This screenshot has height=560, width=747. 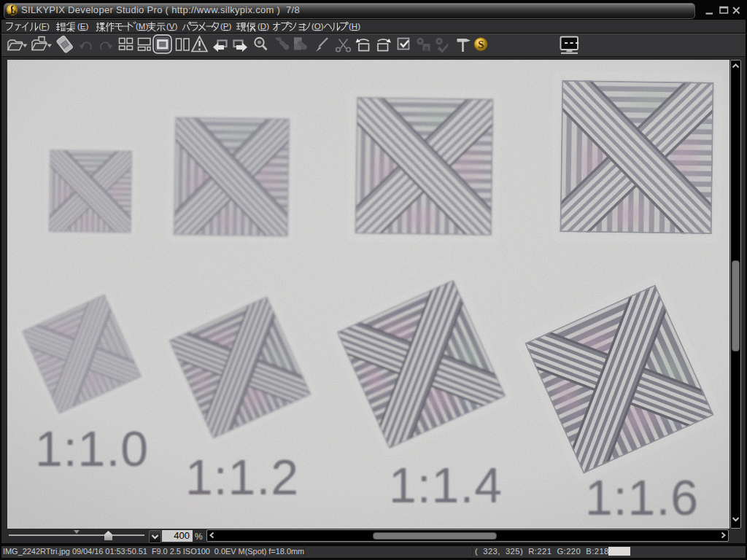 I want to click on svg-text: (P), so click(x=226, y=26).